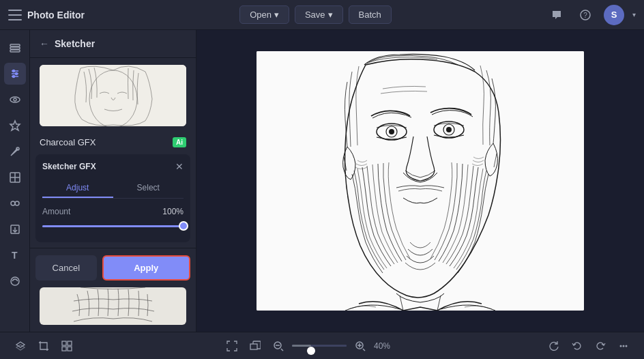  I want to click on topbar-left: Photo Editor, so click(46, 15).